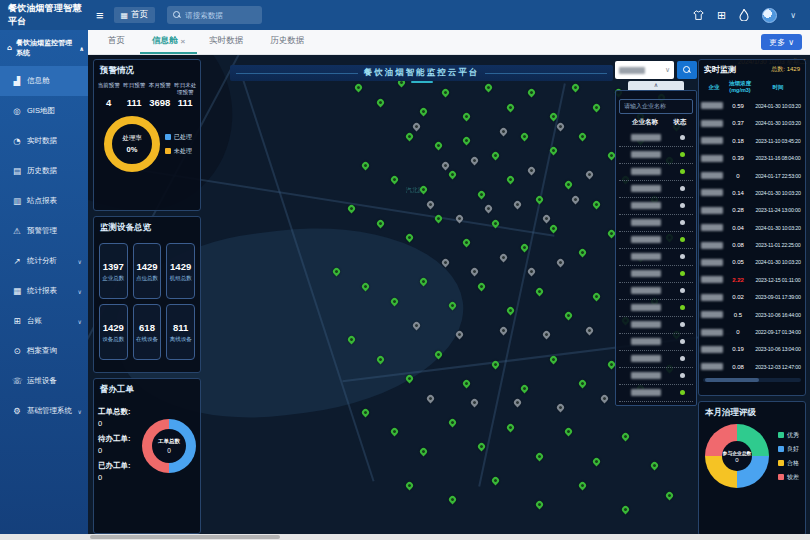 This screenshot has width=810, height=540. I want to click on table-row: 0 2022-09-17 01:34:00, so click(752, 332).